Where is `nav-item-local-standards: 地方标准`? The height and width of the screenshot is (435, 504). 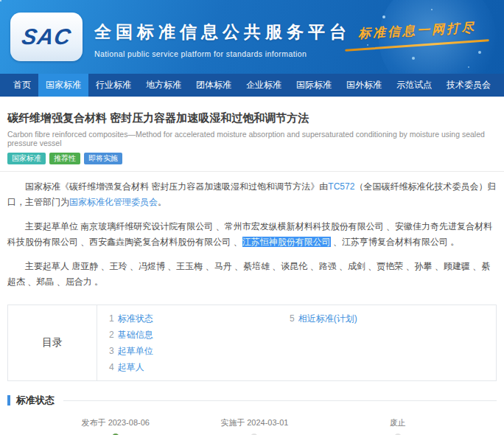
nav-item-local-standards: 地方标准 is located at coordinates (164, 86).